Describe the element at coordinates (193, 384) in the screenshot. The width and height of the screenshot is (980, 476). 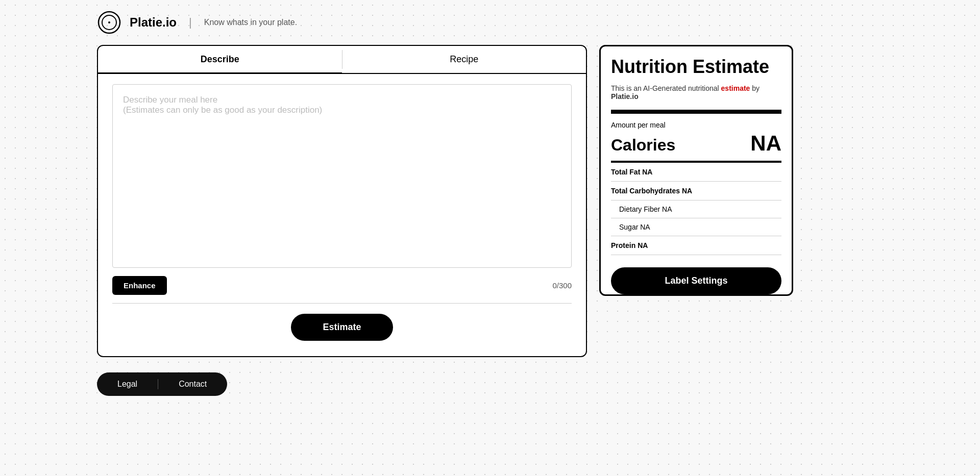
I see `contact-button: Contact` at that location.